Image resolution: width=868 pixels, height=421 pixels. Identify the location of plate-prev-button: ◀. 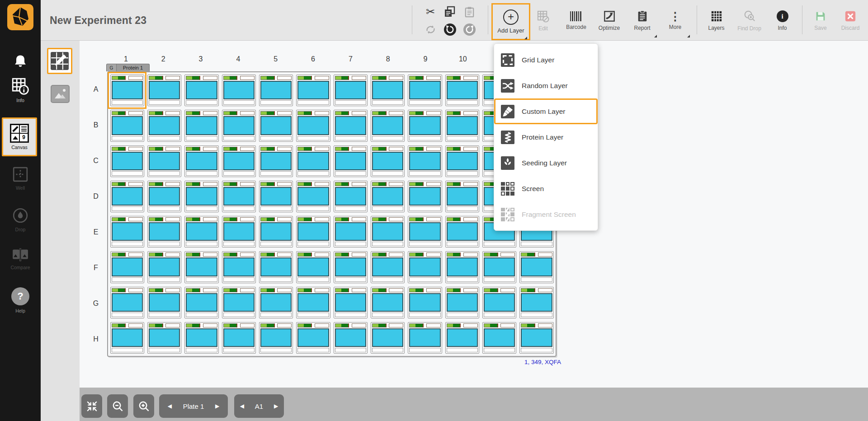
(170, 406).